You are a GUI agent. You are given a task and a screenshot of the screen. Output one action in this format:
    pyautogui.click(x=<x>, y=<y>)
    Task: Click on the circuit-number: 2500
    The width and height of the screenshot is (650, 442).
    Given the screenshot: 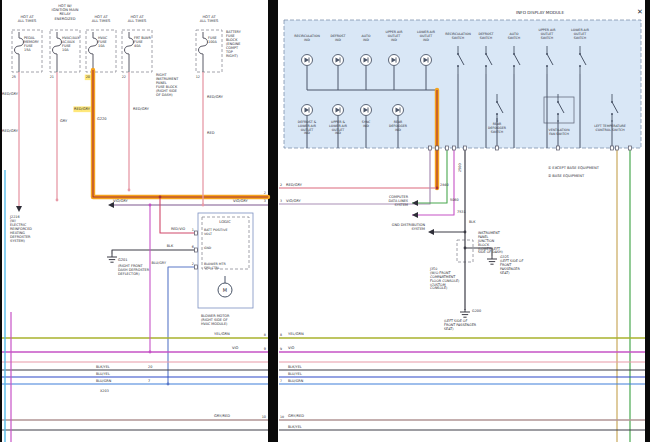 What is the action you would take?
    pyautogui.click(x=460, y=168)
    